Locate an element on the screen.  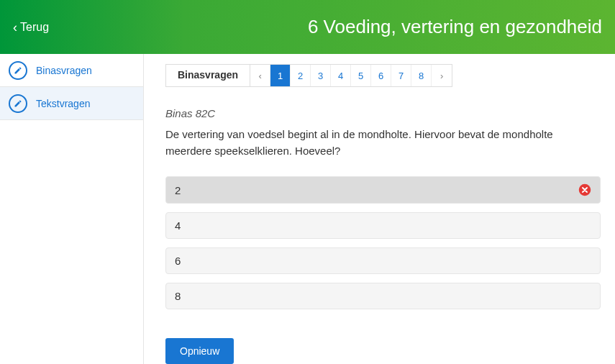
answer-label: 8 is located at coordinates (178, 296).